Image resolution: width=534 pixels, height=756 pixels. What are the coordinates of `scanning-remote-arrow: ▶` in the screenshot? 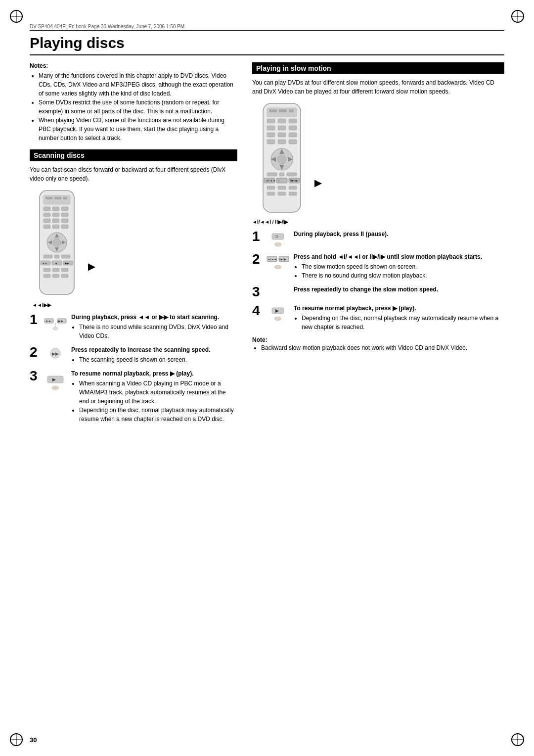 It's located at (91, 267).